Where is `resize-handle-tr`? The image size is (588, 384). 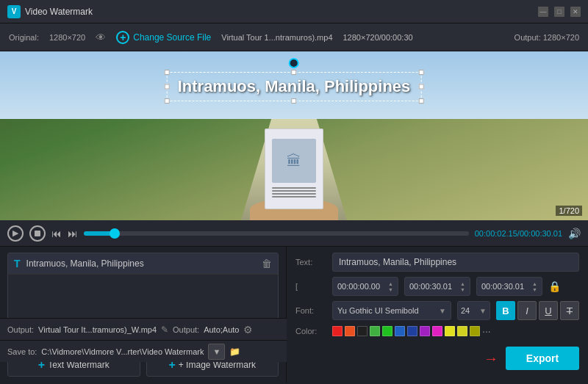 resize-handle-tr is located at coordinates (420, 72).